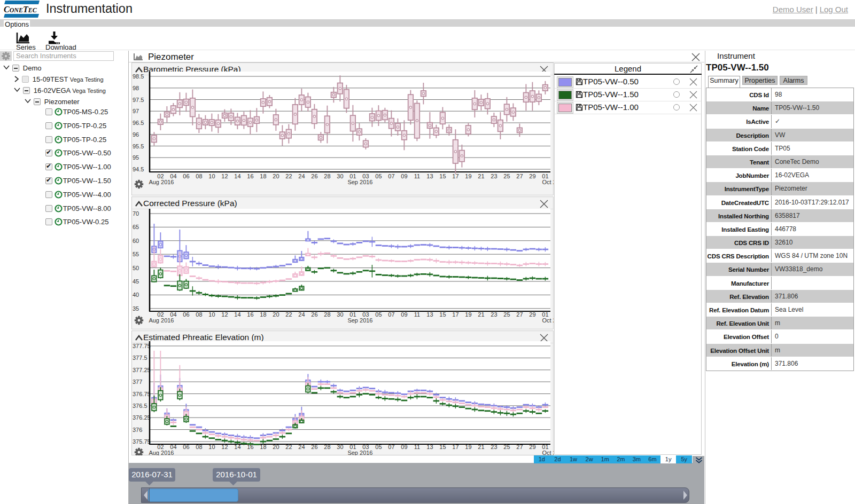  What do you see at coordinates (136, 309) in the screenshot?
I see `svg-text: 35` at bounding box center [136, 309].